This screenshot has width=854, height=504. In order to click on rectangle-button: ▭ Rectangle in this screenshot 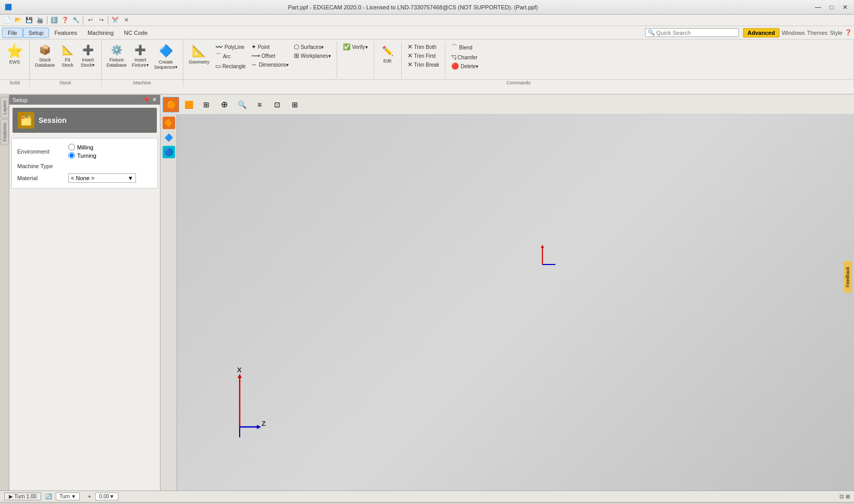, I will do `click(230, 66)`.